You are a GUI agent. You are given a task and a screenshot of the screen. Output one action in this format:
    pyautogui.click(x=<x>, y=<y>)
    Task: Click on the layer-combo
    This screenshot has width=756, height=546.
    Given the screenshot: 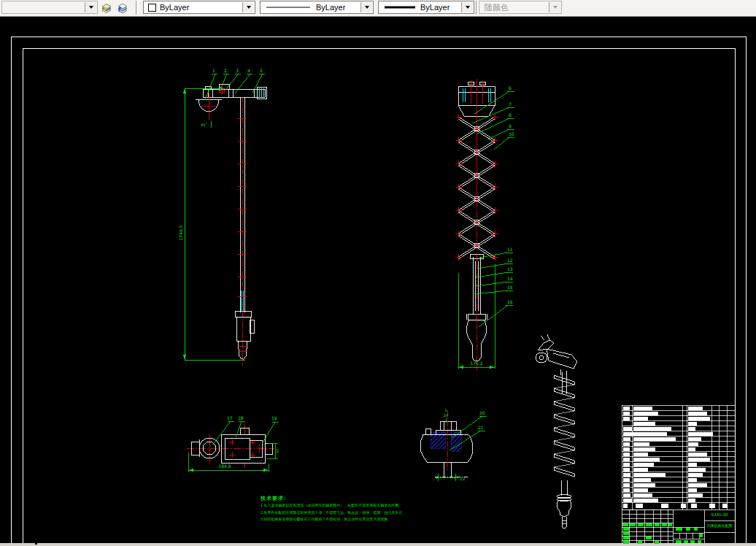 What is the action you would take?
    pyautogui.click(x=50, y=7)
    